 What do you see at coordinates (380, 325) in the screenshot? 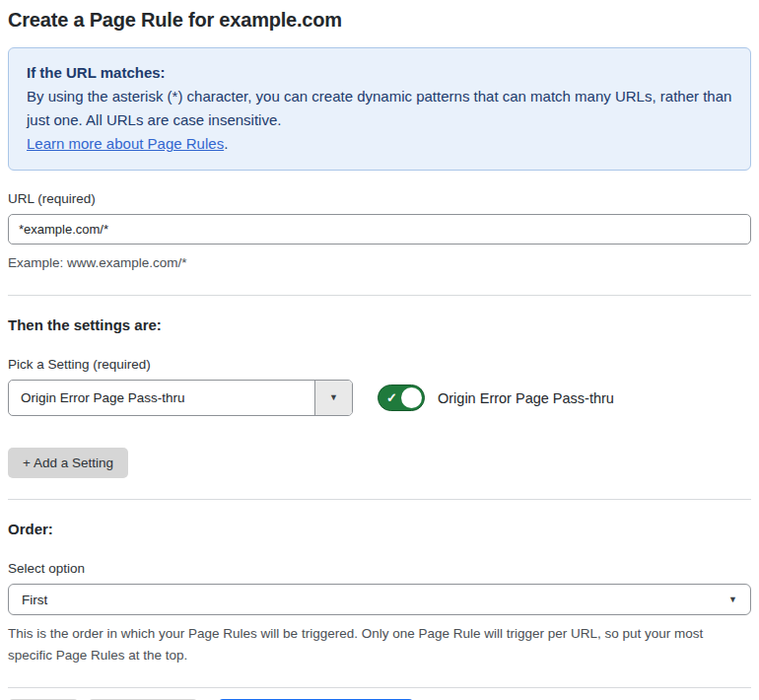
I see `settings-section-heading: Then the settings are:` at bounding box center [380, 325].